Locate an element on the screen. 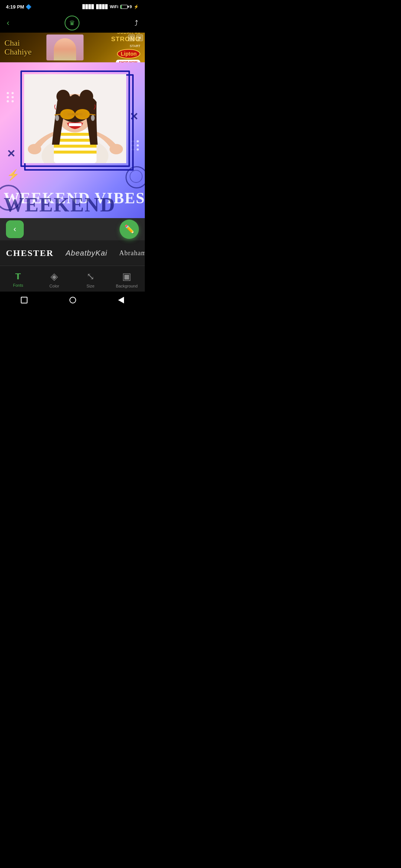 The image size is (401, 868). background-icon: ▣ is located at coordinates (127, 277).